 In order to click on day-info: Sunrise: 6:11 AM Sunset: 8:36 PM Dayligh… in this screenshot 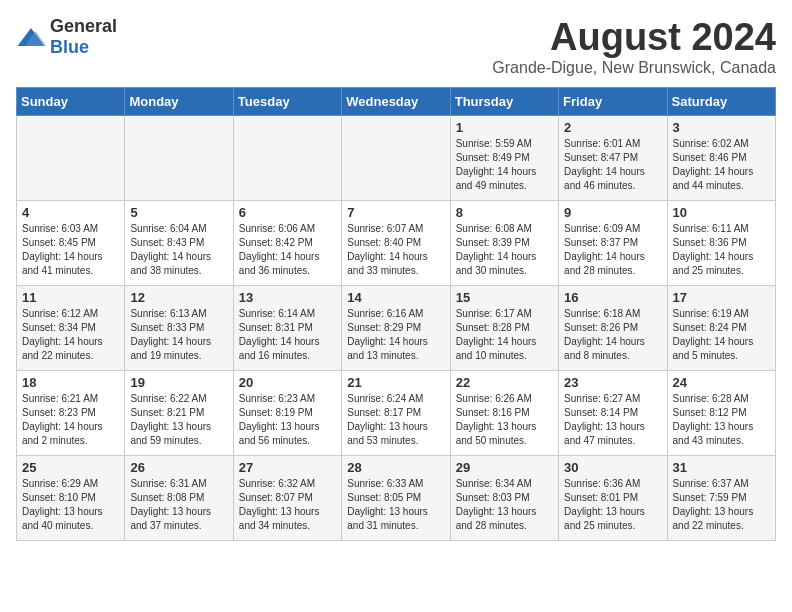, I will do `click(722, 250)`.